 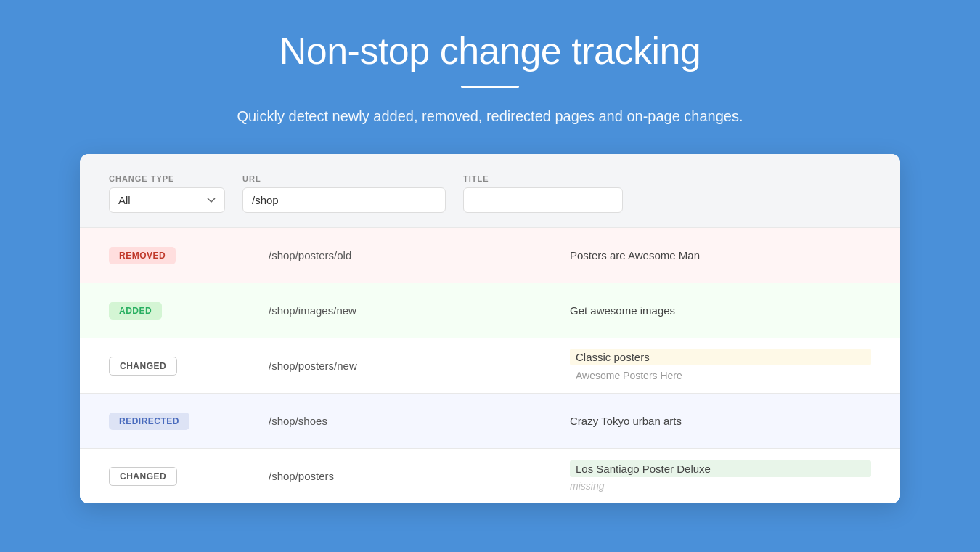 What do you see at coordinates (490, 255) in the screenshot?
I see `table-row: REMOVED /shop/posters/old Posters are Aw…` at bounding box center [490, 255].